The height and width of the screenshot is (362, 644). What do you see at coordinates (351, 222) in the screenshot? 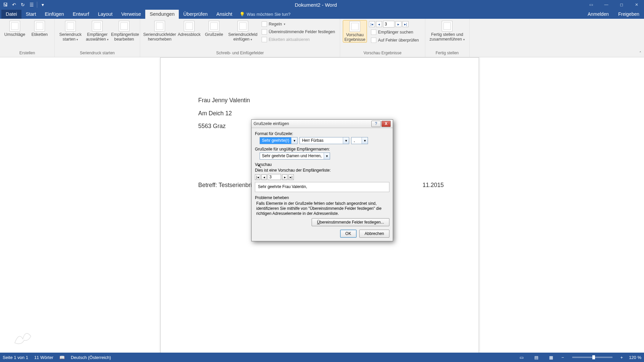
I see `match-fields-button: Übereinstimmende Felder festlegen...` at bounding box center [351, 222].